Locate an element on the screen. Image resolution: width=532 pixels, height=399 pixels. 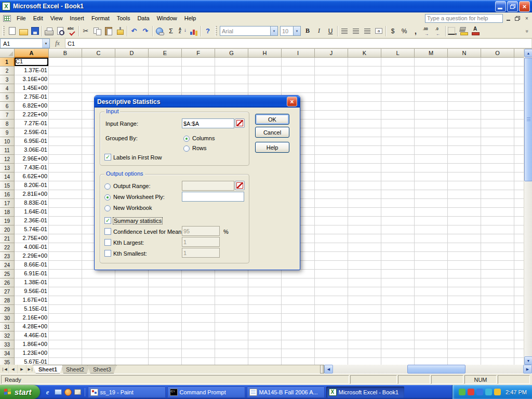
cell-g1 is located at coordinates (232, 62).